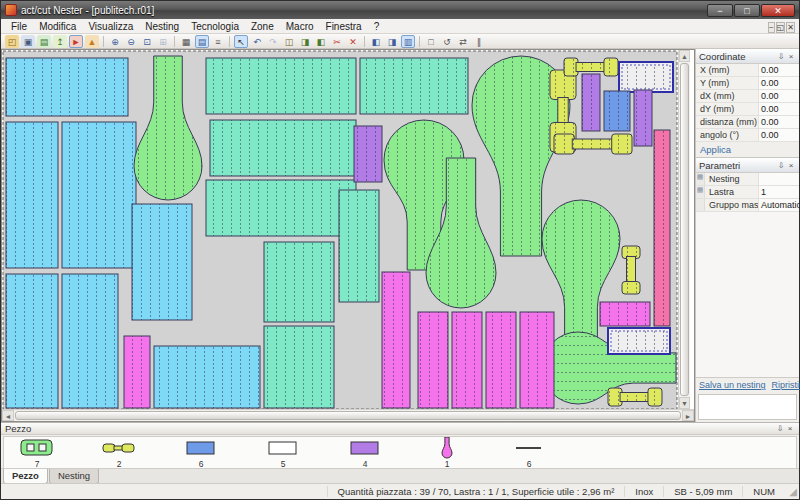  What do you see at coordinates (790, 28) in the screenshot?
I see `mdi-close-button: ✕` at bounding box center [790, 28].